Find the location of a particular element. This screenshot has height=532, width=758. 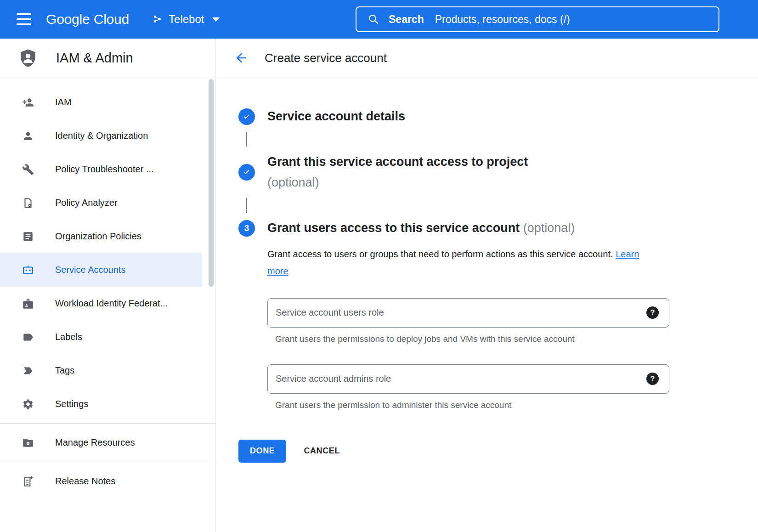

chevron-down-icon is located at coordinates (216, 19).